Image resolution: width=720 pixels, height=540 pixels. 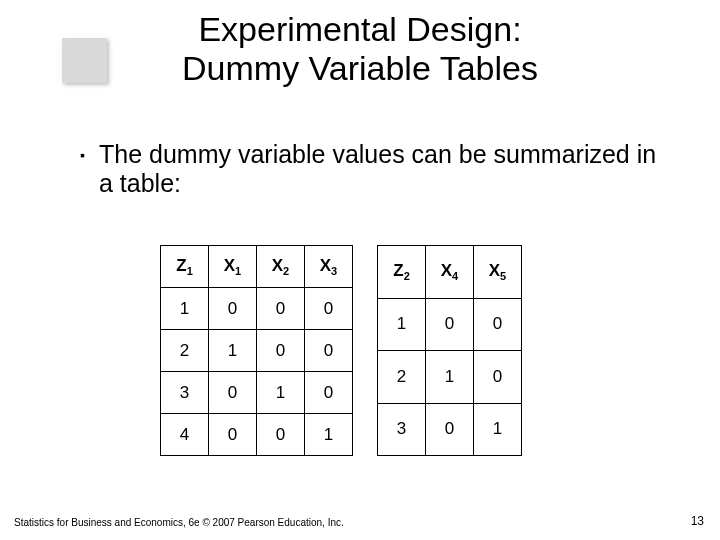 What do you see at coordinates (257, 351) in the screenshot?
I see `table-row: 2100` at bounding box center [257, 351].